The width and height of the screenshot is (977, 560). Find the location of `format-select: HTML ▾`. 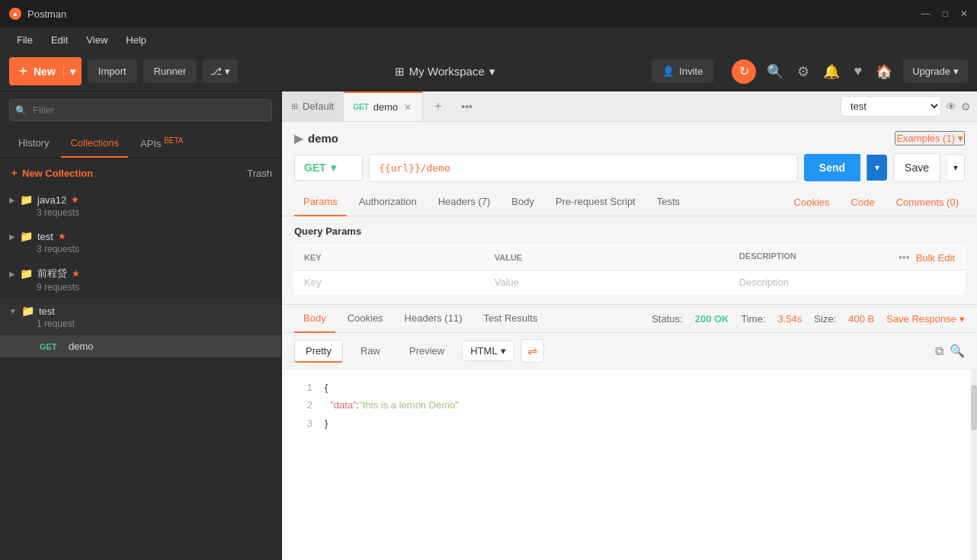

format-select: HTML ▾ is located at coordinates (488, 350).